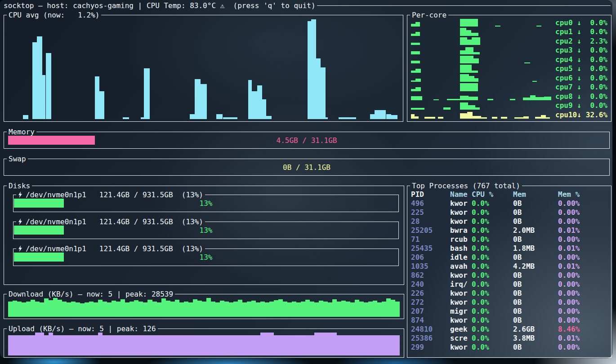 This screenshot has width=616, height=364. I want to click on swap-gauge: 0B / 31.1GB, so click(307, 167).